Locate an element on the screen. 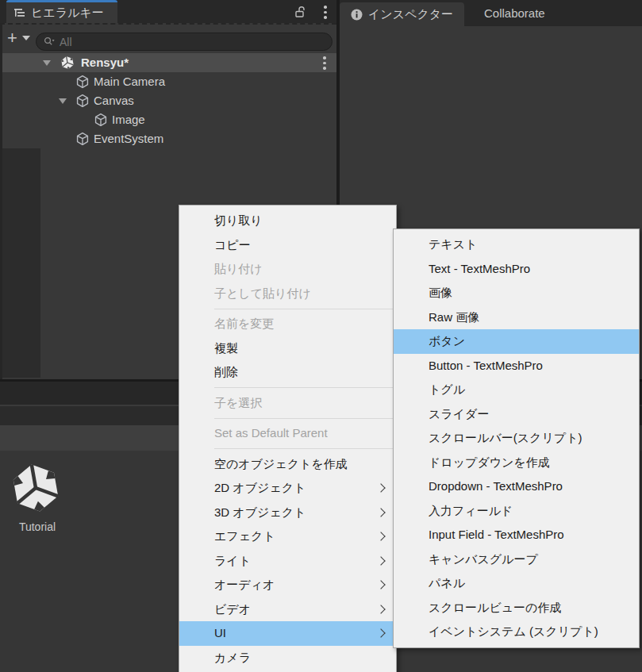  menu-item-label: スクロールバー(スクリプト) is located at coordinates (506, 438).